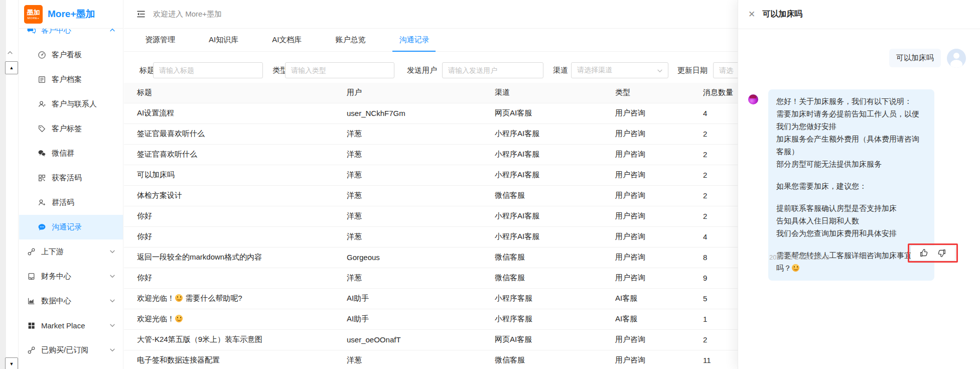 Image resolution: width=980 pixels, height=369 pixels. What do you see at coordinates (235, 237) in the screenshot?
I see `cell-title: 你好` at bounding box center [235, 237].